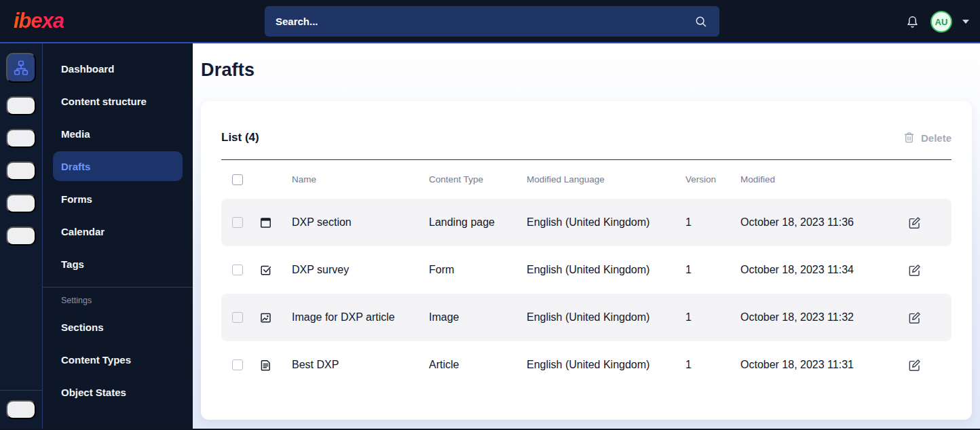  What do you see at coordinates (824, 179) in the screenshot?
I see `column-header-modified: Modified` at bounding box center [824, 179].